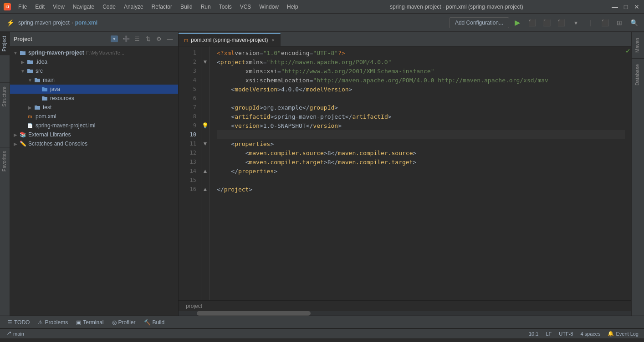 This screenshot has width=644, height=342. Describe the element at coordinates (23, 144) in the screenshot. I see `scratches-icon: ✏️` at that location.